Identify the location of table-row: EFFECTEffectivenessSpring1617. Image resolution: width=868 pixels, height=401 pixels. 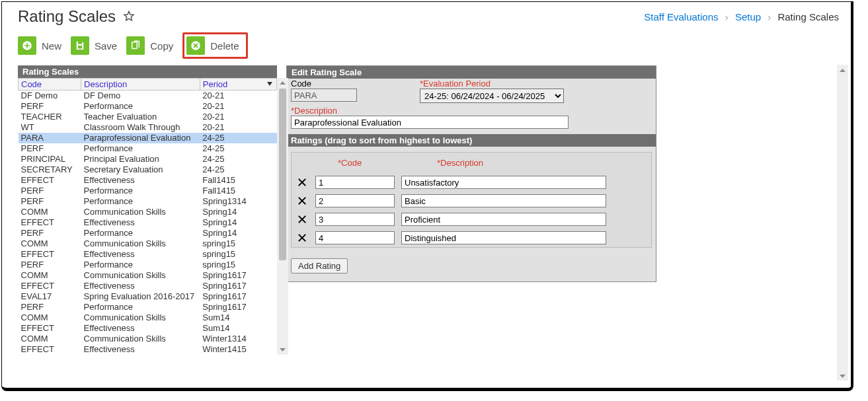
(148, 286).